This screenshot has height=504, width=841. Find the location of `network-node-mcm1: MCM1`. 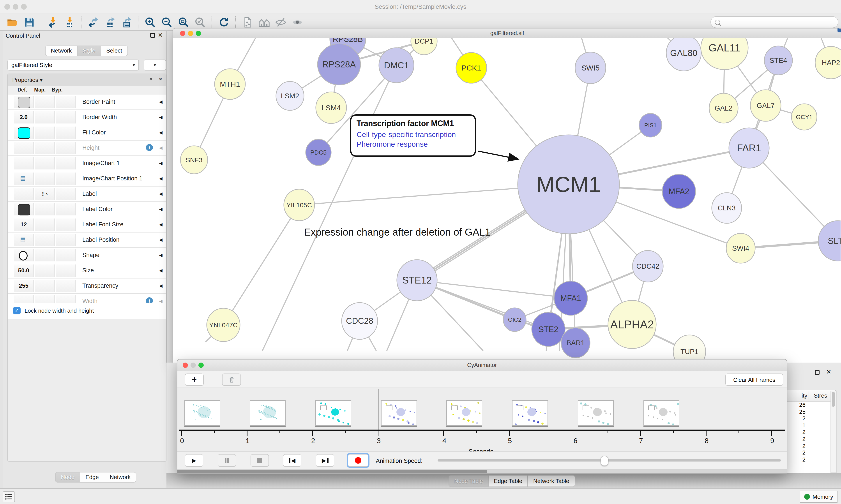

network-node-mcm1: MCM1 is located at coordinates (569, 184).